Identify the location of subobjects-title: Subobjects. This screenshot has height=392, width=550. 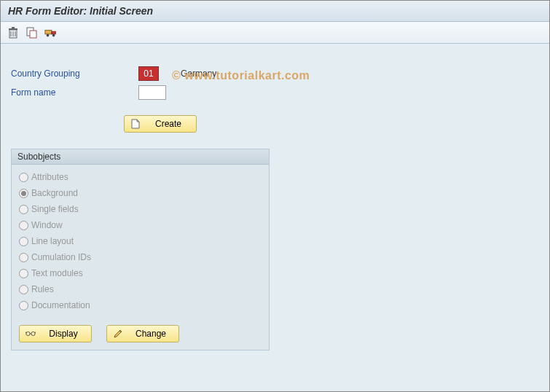
(140, 157).